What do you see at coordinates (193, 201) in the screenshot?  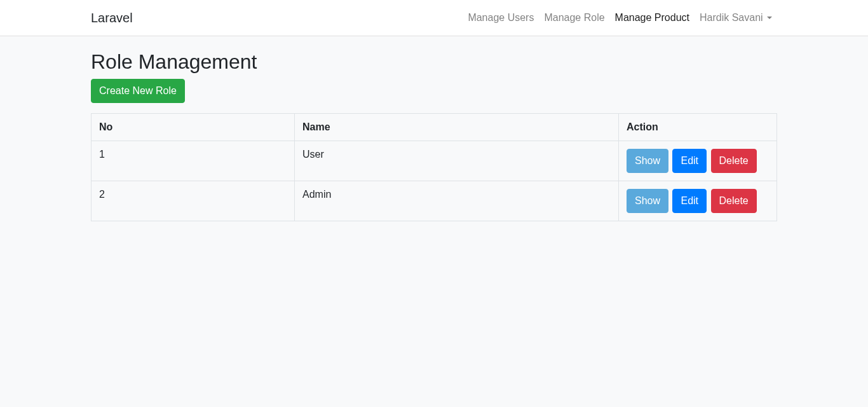 I see `cell-no: 2` at bounding box center [193, 201].